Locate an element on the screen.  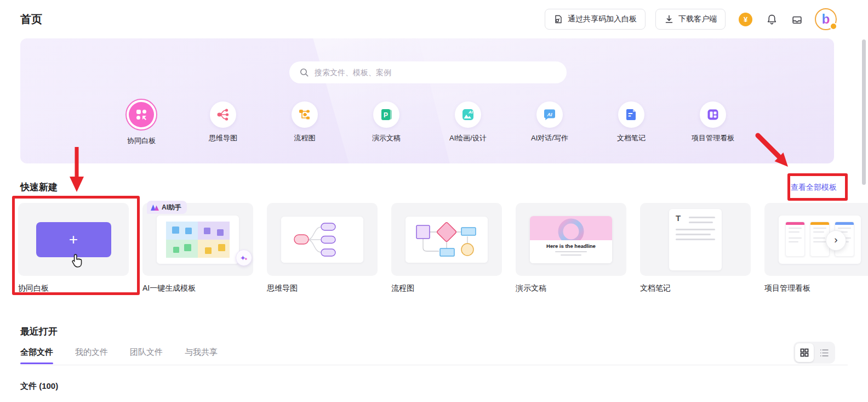
card-presentation: Here is the headline 演示文稿 is located at coordinates (571, 248).